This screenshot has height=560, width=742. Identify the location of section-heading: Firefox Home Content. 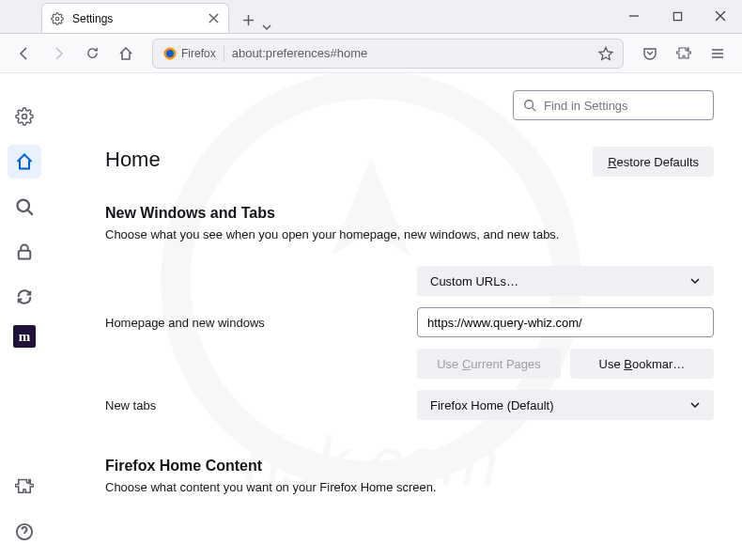
(410, 466).